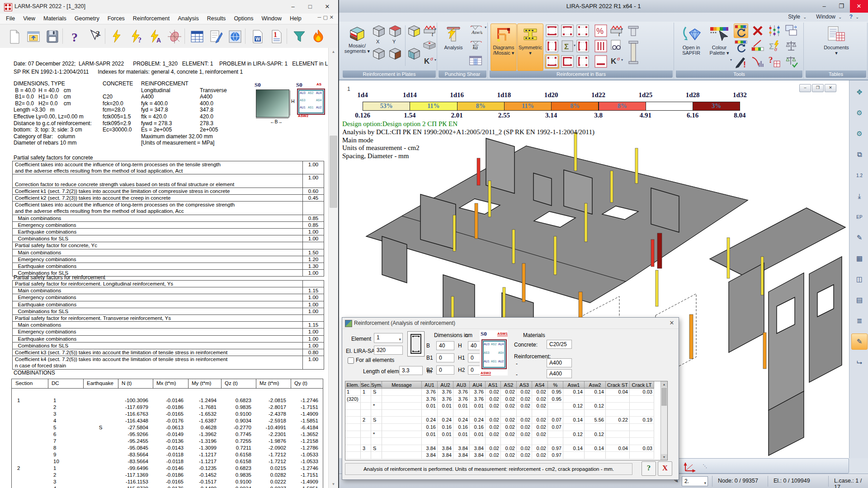 This screenshot has width=868, height=488. I want to click on dialog-titlebar: Reinforcement (Analysis of reinforcement…, so click(510, 324).